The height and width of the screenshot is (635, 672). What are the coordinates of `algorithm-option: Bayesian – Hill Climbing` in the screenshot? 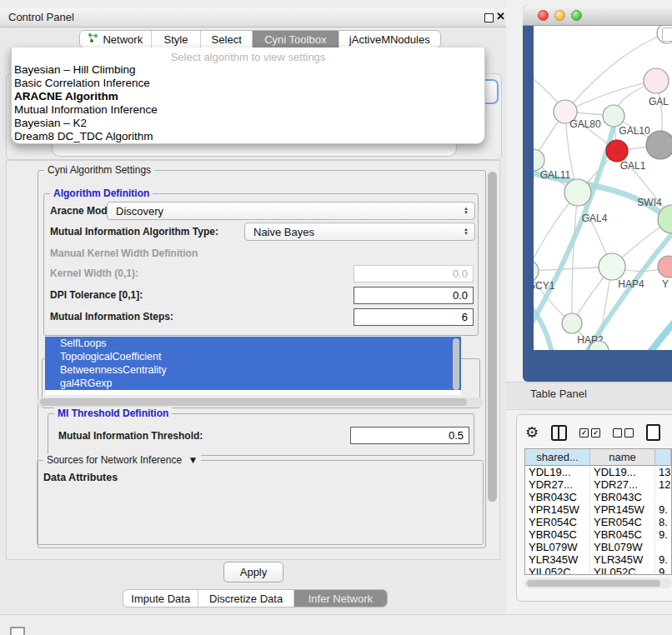 It's located at (248, 70).